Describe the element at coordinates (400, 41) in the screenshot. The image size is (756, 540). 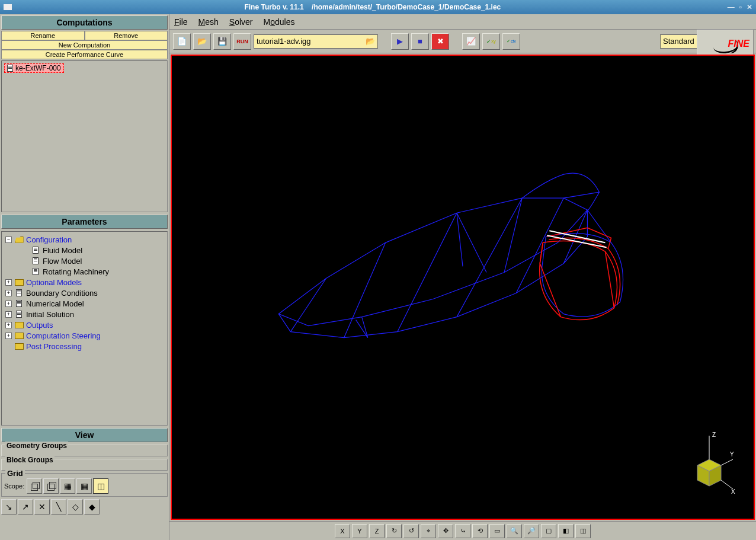
I see `tb-play: ▶` at that location.